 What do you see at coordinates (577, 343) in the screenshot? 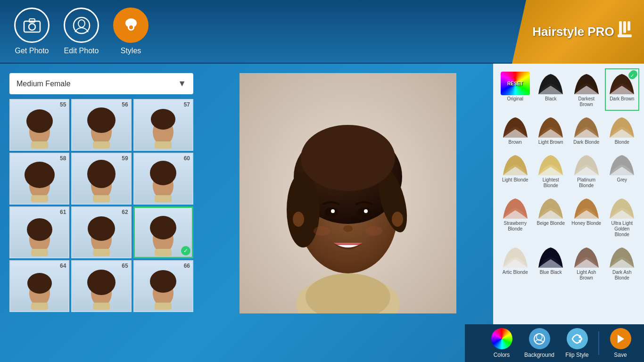
I see `toolbar-flip-style: Flip Style` at bounding box center [577, 343].